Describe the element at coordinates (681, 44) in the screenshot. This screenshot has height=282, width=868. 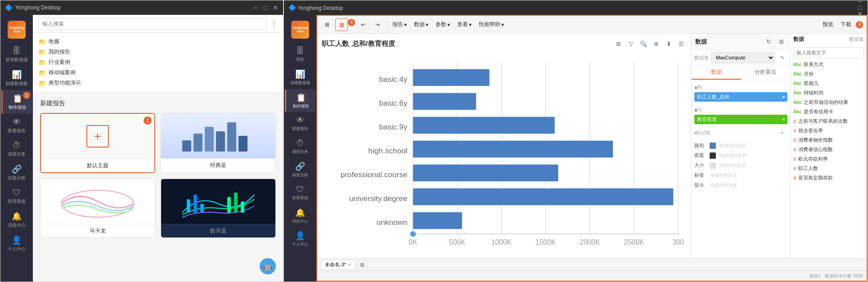
I see `chart-more-btn: ☰` at that location.